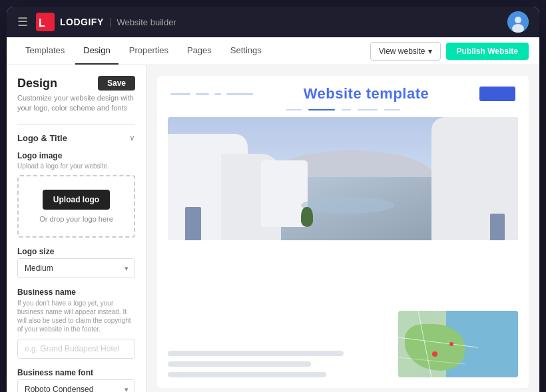 This screenshot has width=546, height=392. I want to click on upload-logo-button: Upload logo, so click(76, 200).